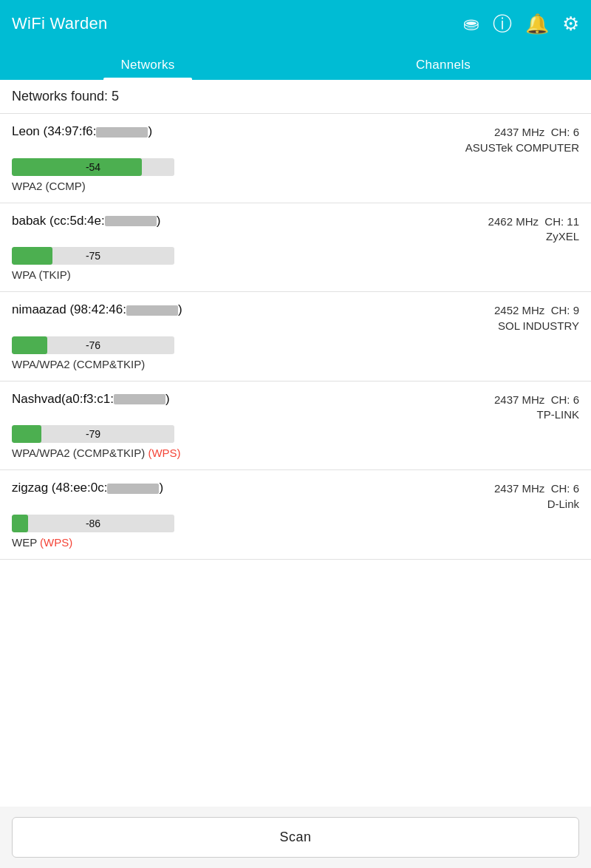  Describe the element at coordinates (93, 256) in the screenshot. I see `signal-bar: -75` at that location.